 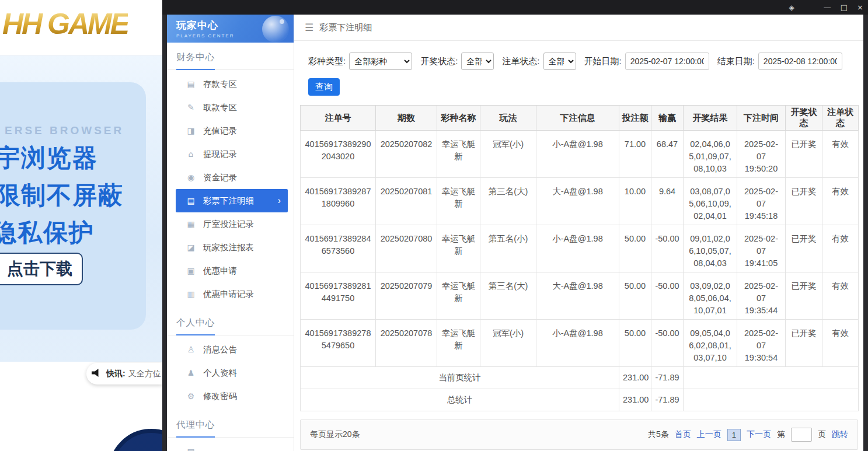 I want to click on shield-icon: ◈, so click(x=792, y=8).